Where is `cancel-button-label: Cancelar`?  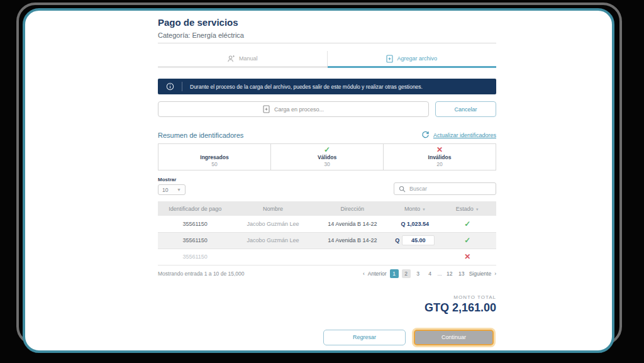
cancel-button-label: Cancelar is located at coordinates (465, 109).